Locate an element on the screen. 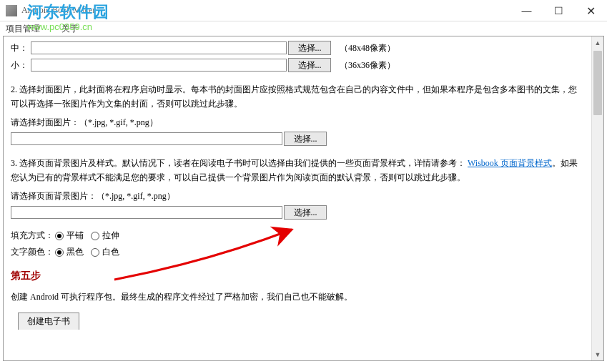  titlebar: Android Book Maker — ☐ ✕ is located at coordinates (303, 11).